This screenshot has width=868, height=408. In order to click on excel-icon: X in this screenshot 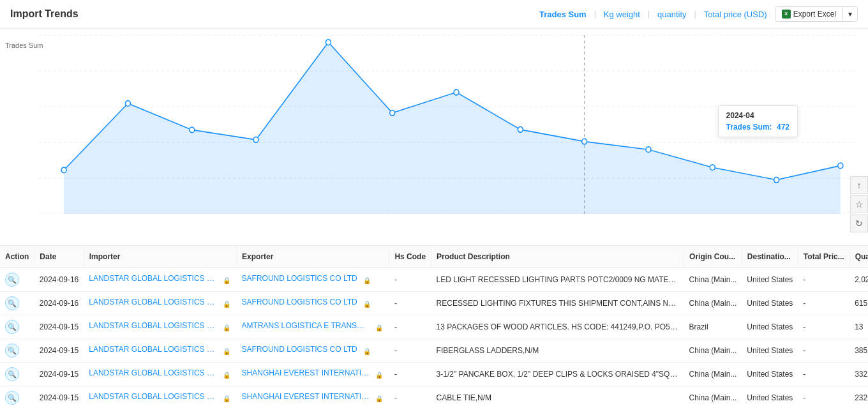, I will do `click(786, 14)`.